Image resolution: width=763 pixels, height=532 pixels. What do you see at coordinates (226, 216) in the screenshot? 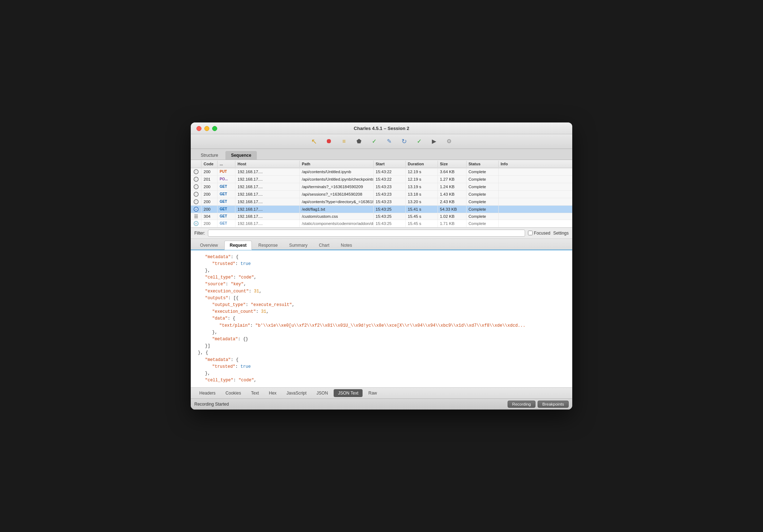
I see `row-method: GET` at bounding box center [226, 216].